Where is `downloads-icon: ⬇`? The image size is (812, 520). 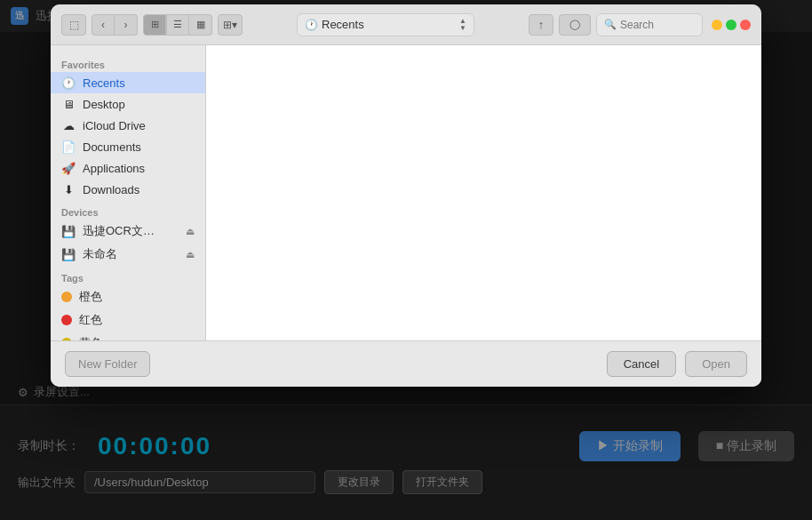 downloads-icon: ⬇ is located at coordinates (68, 189).